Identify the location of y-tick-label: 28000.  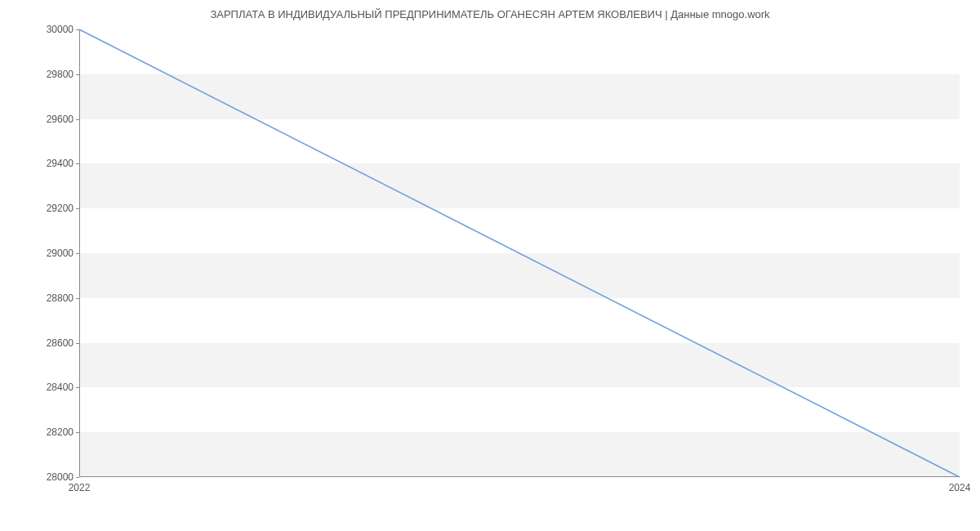
(53, 477).